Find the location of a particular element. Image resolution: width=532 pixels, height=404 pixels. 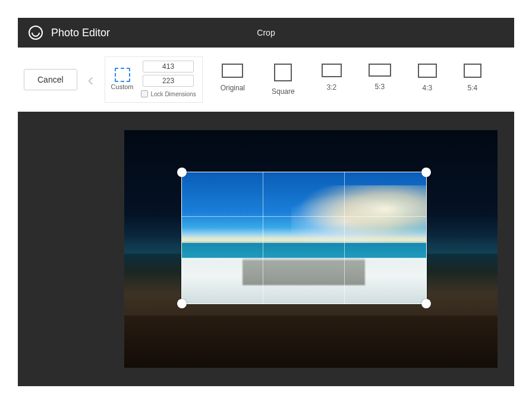

custom-crop-icon is located at coordinates (122, 75).